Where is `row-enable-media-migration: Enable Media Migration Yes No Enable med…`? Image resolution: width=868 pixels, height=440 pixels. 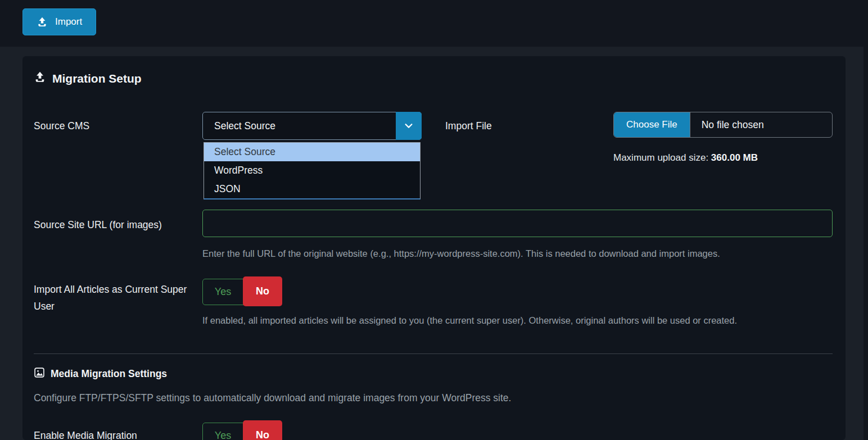 row-enable-media-migration: Enable Media Migration Yes No Enable med… is located at coordinates (433, 432).